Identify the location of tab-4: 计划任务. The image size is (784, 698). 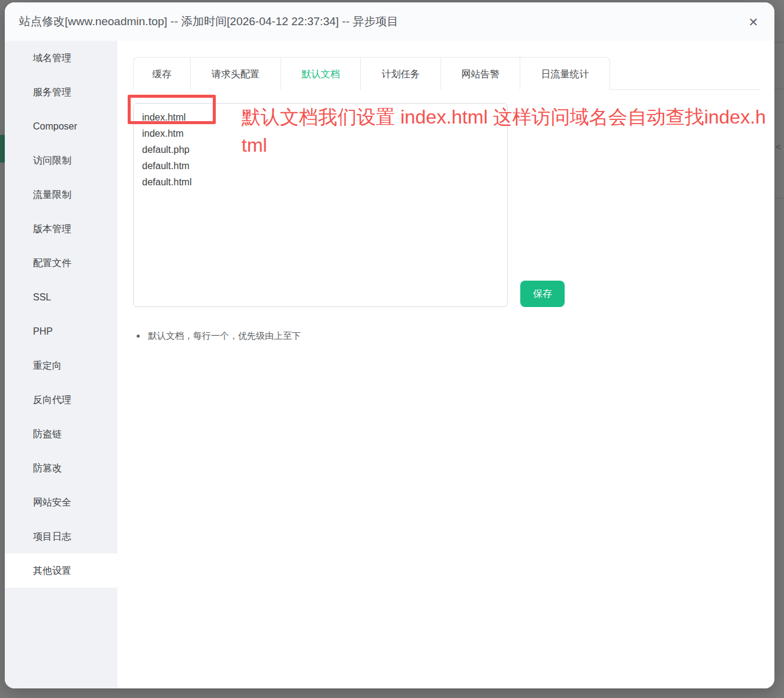
(400, 73).